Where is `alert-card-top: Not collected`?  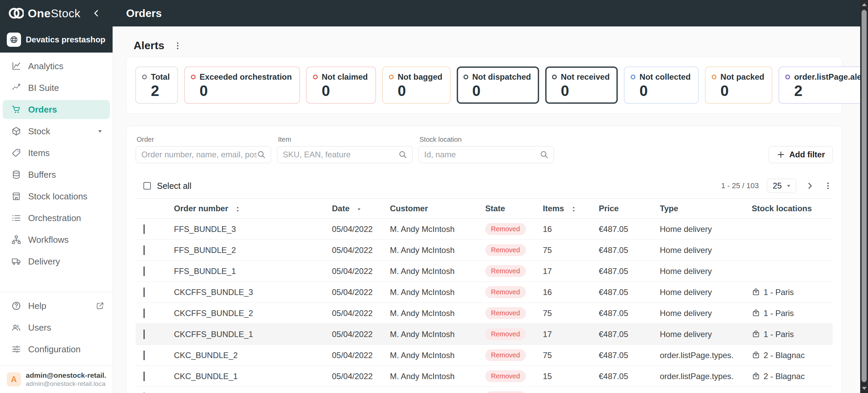 alert-card-top: Not collected is located at coordinates (660, 77).